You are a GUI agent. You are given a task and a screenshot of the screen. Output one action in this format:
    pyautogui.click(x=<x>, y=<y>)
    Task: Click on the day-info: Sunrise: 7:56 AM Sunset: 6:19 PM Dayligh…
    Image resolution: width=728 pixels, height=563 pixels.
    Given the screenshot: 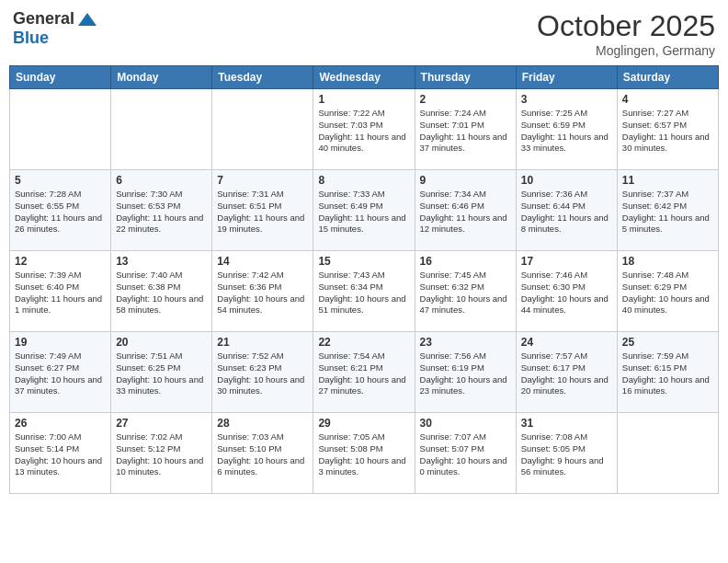 What is the action you would take?
    pyautogui.click(x=465, y=373)
    